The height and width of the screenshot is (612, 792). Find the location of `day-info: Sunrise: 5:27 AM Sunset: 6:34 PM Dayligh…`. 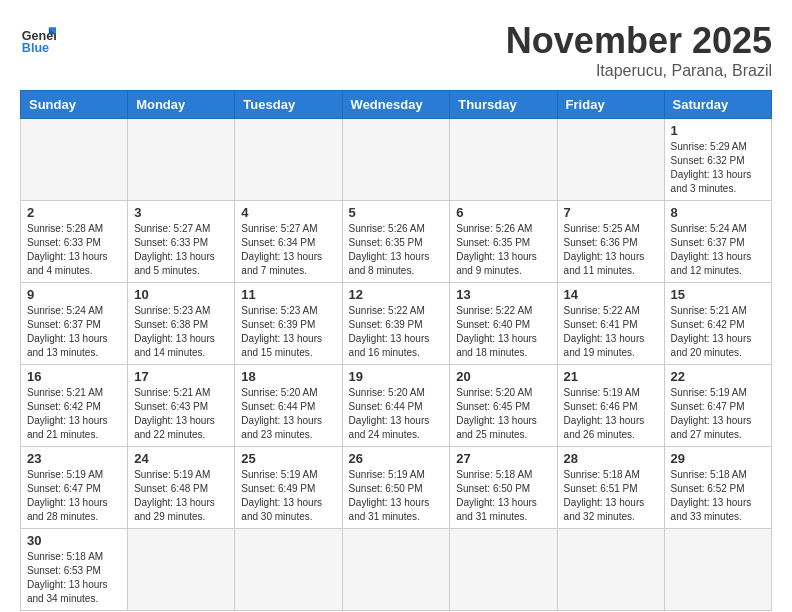

day-info: Sunrise: 5:27 AM Sunset: 6:34 PM Dayligh… is located at coordinates (288, 250).